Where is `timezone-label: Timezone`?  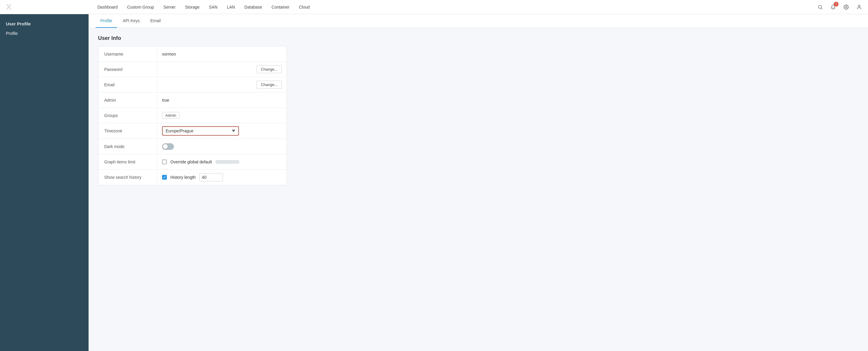
timezone-label: Timezone is located at coordinates (128, 131).